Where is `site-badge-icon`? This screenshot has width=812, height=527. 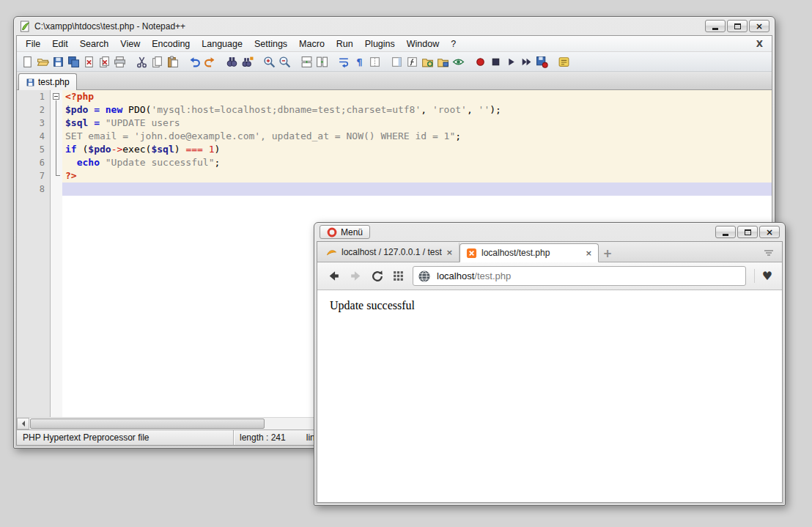
site-badge-icon is located at coordinates (424, 276).